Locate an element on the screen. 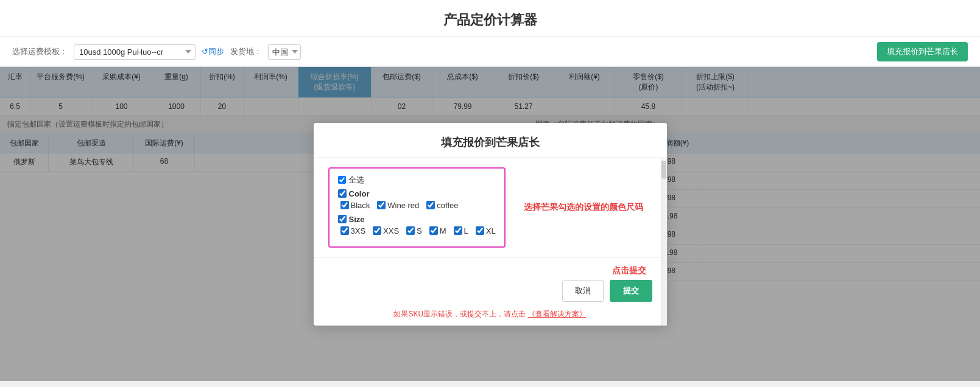 The height and width of the screenshot is (387, 980). color-items: Black Wine red coffee is located at coordinates (417, 206).